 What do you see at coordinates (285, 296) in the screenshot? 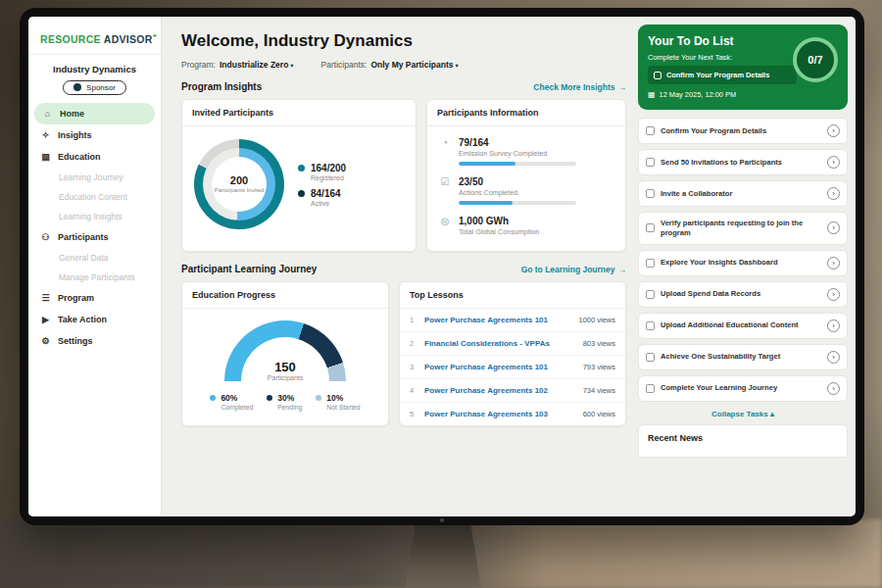
I see `card-title: Education Progress` at bounding box center [285, 296].